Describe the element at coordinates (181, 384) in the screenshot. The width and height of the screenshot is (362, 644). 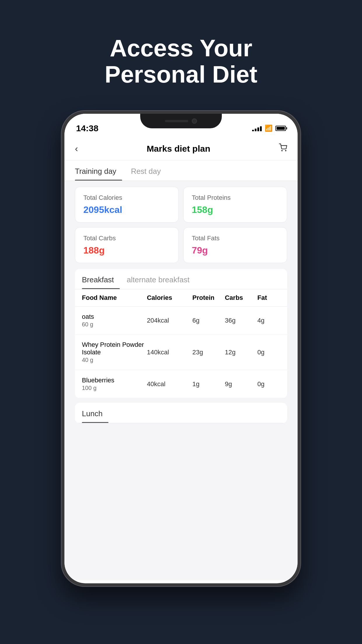
I see `food-row-blueberries: Blueberries 100 g 40kcal 1g 9g 0g` at that location.